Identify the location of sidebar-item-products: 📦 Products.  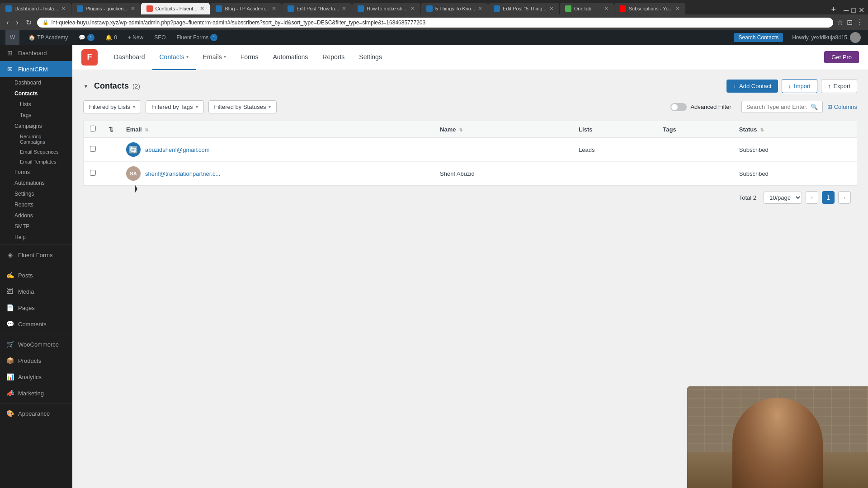
(36, 361).